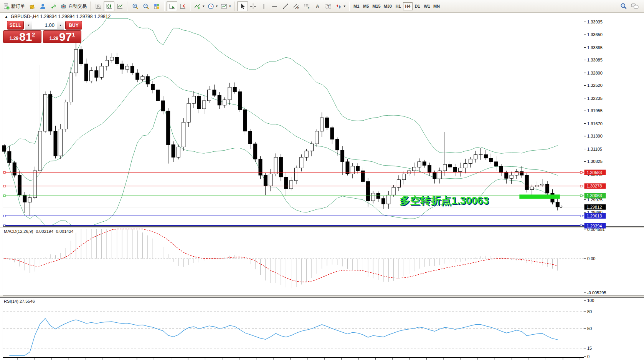  Describe the element at coordinates (597, 293) in the screenshot. I see `axis-label: -0.005295` at that location.